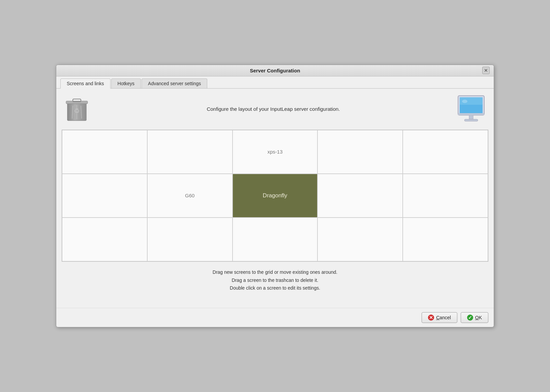 Image resolution: width=550 pixels, height=392 pixels. I want to click on cancel-label: Cancel, so click(444, 318).